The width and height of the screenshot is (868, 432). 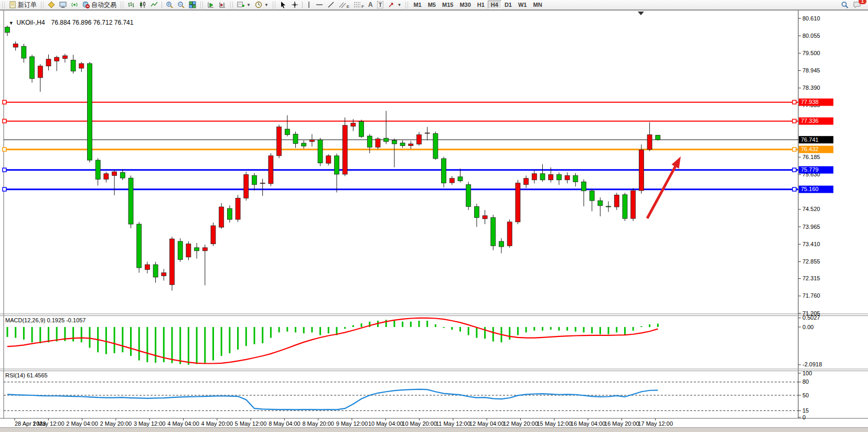 What do you see at coordinates (12, 23) in the screenshot?
I see `collapse-caret-icon: ▼` at bounding box center [12, 23].